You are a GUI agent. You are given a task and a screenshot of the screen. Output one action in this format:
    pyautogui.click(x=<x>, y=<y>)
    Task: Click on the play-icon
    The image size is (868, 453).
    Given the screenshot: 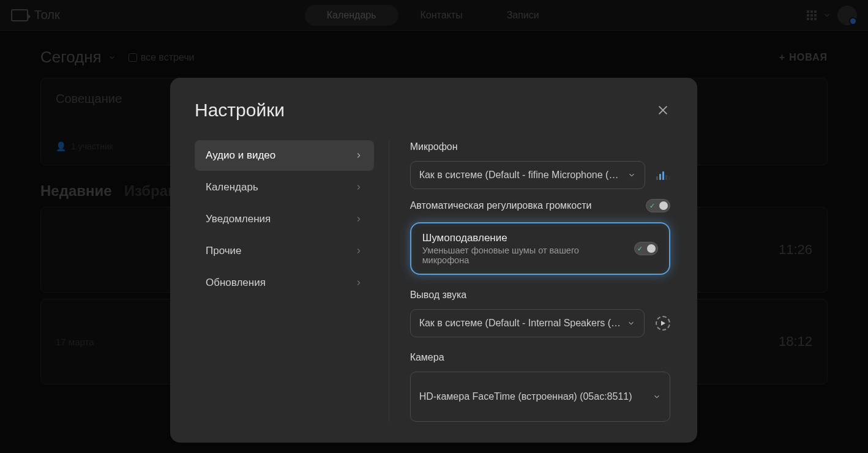 What is the action you would take?
    pyautogui.click(x=663, y=323)
    